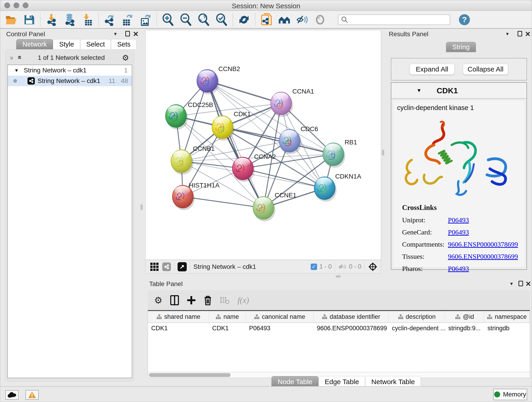 This screenshot has width=532, height=402. What do you see at coordinates (507, 317) in the screenshot?
I see `column-header-namespace: namespace` at bounding box center [507, 317].